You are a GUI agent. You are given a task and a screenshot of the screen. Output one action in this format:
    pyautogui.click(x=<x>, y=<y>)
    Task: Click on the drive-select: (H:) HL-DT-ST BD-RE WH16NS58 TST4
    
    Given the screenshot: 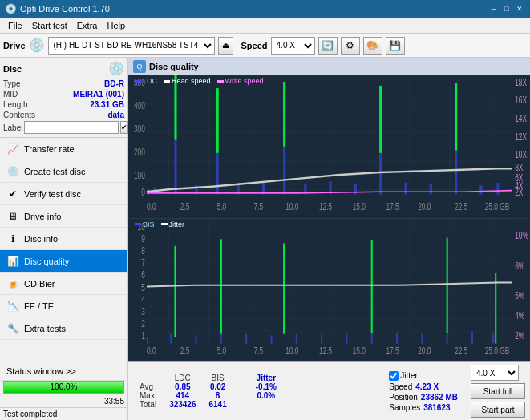 What is the action you would take?
    pyautogui.click(x=131, y=46)
    